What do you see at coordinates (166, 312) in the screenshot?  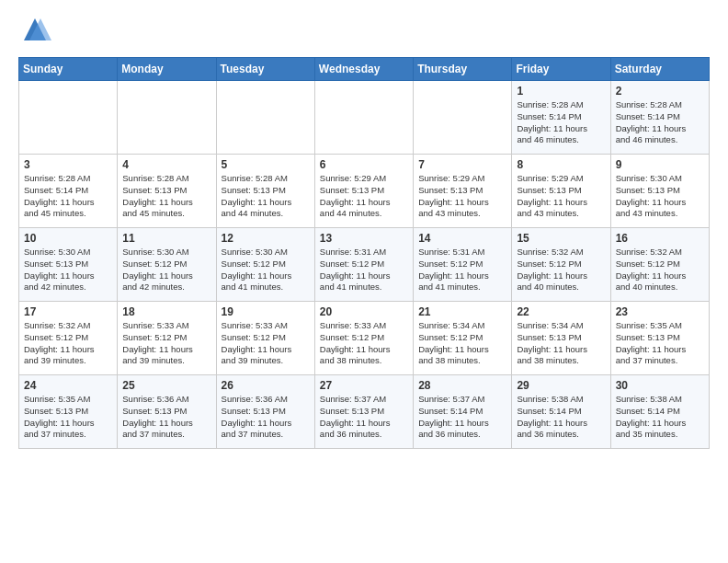 I see `day-number: 18` at bounding box center [166, 312].